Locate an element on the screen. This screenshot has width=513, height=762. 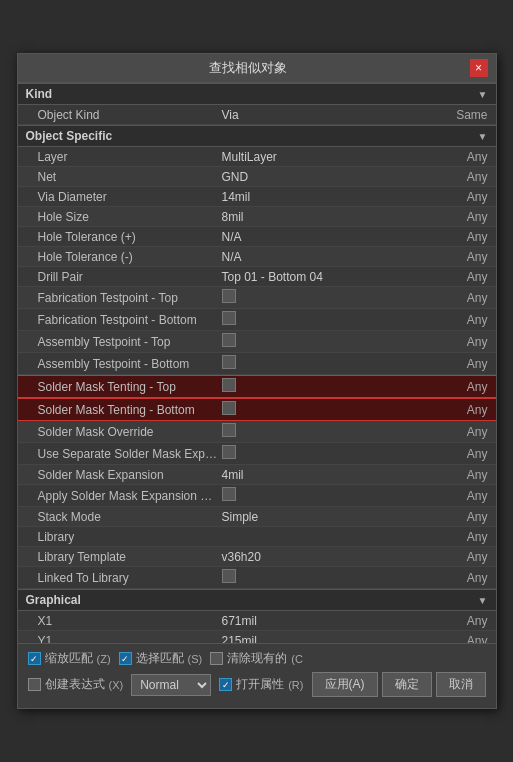
table-row: Assembly Testpoint - Bottom Any is located at coordinates (257, 364).